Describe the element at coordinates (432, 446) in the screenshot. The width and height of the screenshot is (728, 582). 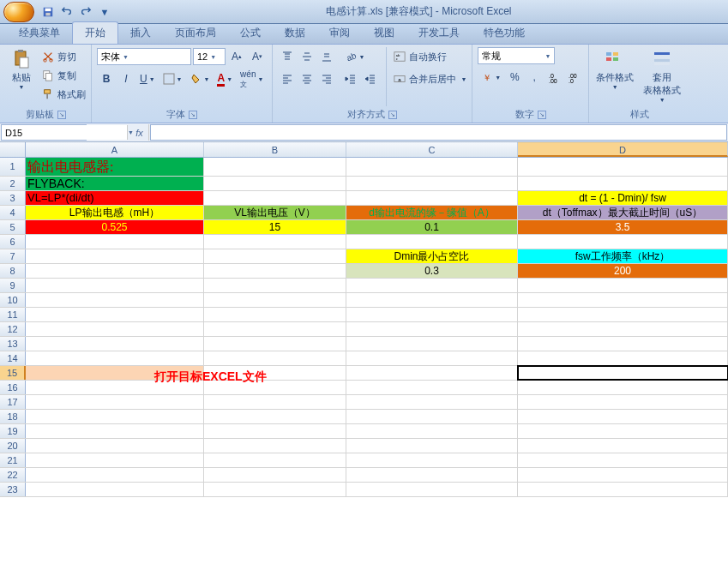
I see `cell-C20` at that location.